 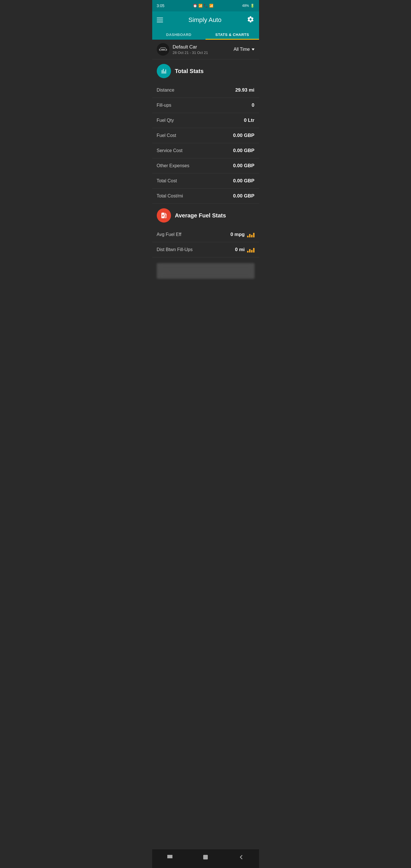 I want to click on stat-row-distance: Distance 29.93 mi, so click(x=206, y=90).